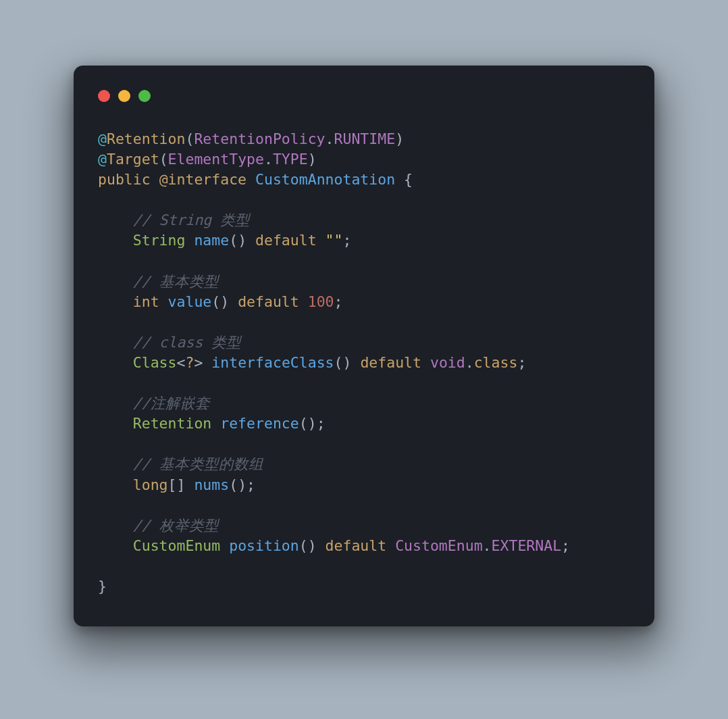 The image size is (728, 719). I want to click on tok-type-class: Class, so click(155, 362).